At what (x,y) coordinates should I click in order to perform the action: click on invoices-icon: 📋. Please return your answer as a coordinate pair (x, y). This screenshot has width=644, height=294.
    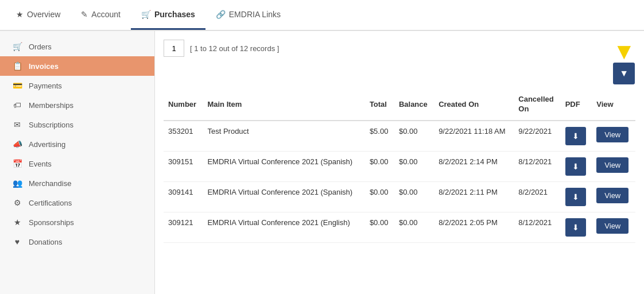
    Looking at the image, I should click on (17, 66).